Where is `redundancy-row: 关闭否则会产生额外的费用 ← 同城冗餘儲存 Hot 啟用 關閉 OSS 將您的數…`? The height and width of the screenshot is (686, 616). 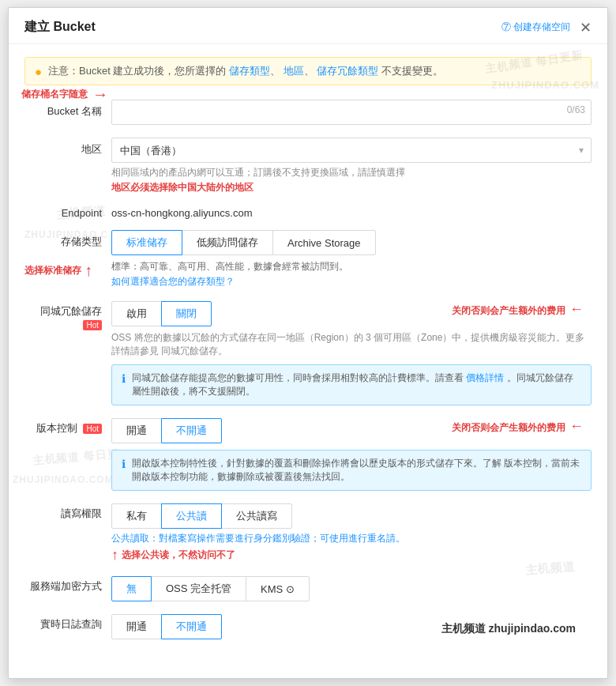 redundancy-row: 关闭否则会产生额外的费用 ← 同城冗餘儲存 Hot 啟用 關閉 OSS 將您的數… is located at coordinates (308, 353).